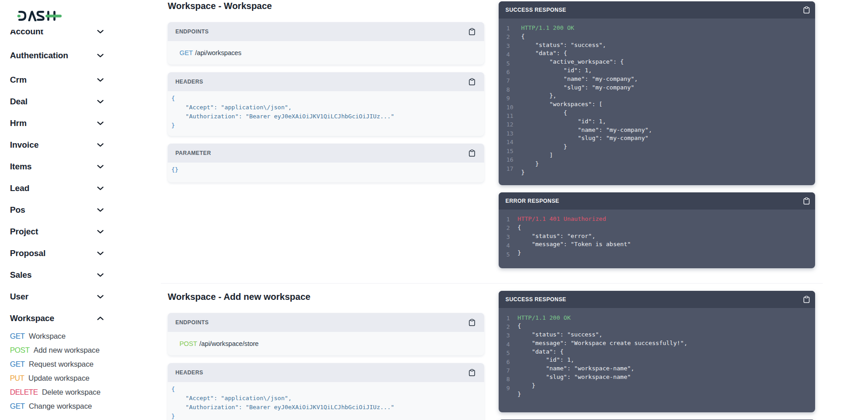 The image size is (868, 420). I want to click on sidebar-item-project: Project, so click(80, 232).